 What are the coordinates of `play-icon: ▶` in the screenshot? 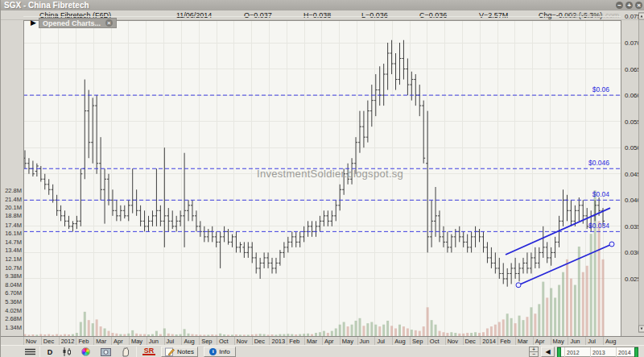 It's located at (34, 23).